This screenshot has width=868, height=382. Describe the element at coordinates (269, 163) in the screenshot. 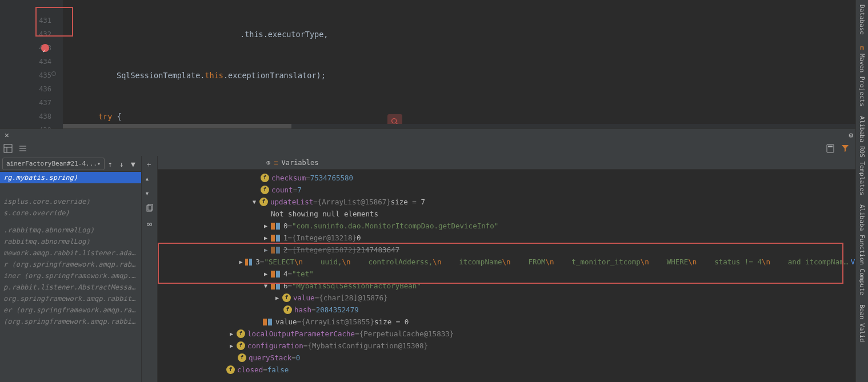

I see `variables-target-icon: ⊕` at that location.